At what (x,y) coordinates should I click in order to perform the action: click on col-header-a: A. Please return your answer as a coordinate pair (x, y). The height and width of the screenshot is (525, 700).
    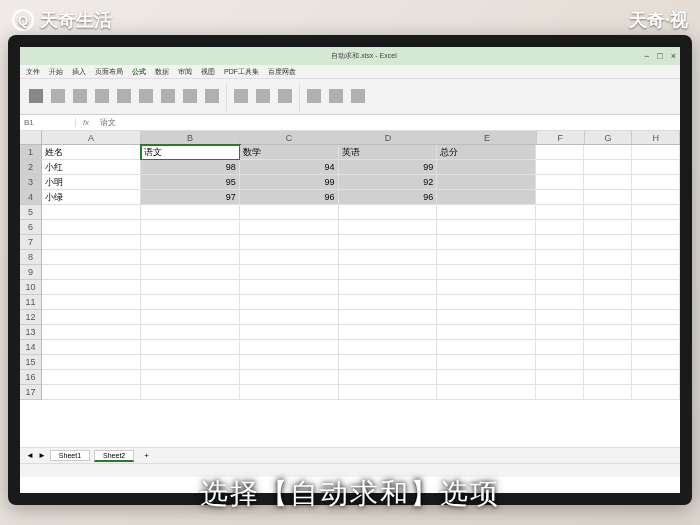
    Looking at the image, I should click on (92, 138).